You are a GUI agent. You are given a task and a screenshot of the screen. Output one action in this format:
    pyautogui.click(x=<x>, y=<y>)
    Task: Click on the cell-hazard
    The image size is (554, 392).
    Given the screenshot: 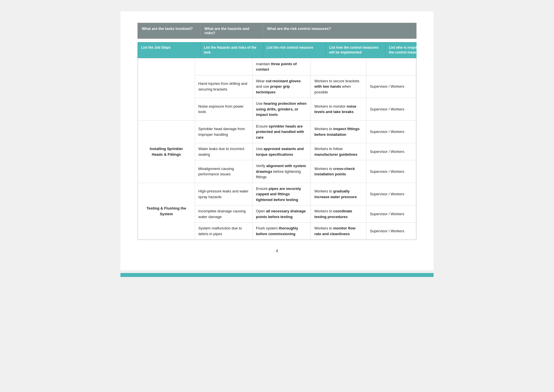 What is the action you would take?
    pyautogui.click(x=223, y=67)
    